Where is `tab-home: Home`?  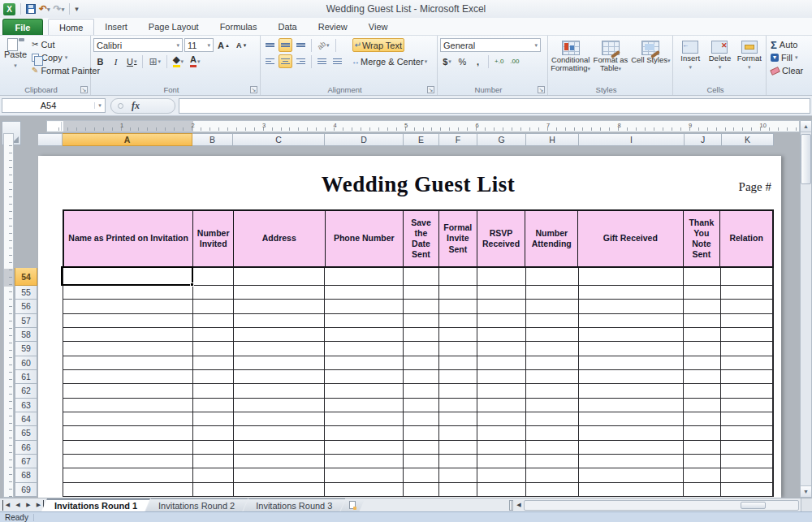 tab-home: Home is located at coordinates (71, 27).